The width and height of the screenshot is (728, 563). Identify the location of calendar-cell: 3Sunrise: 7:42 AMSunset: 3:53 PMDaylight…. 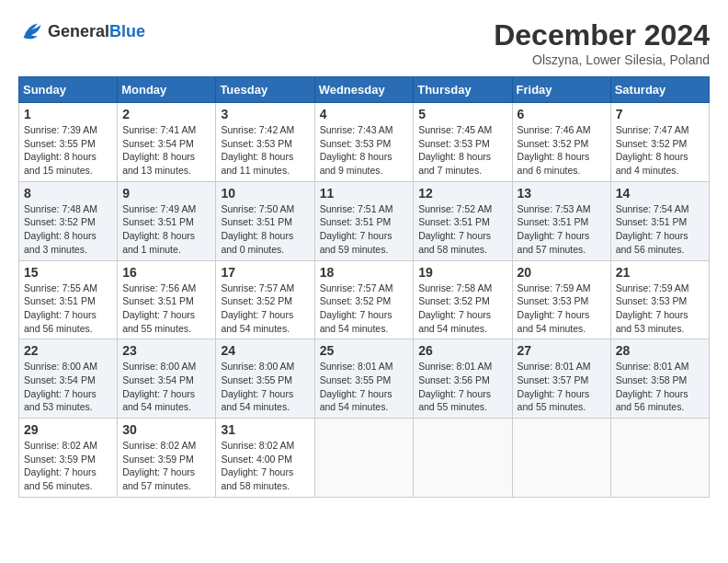
(265, 143).